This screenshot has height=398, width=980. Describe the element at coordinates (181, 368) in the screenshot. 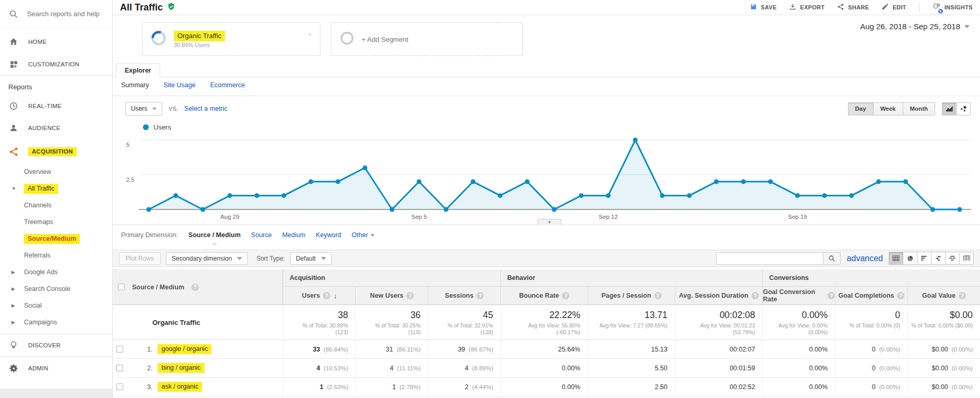

I see `source-link: bing / organic` at that location.